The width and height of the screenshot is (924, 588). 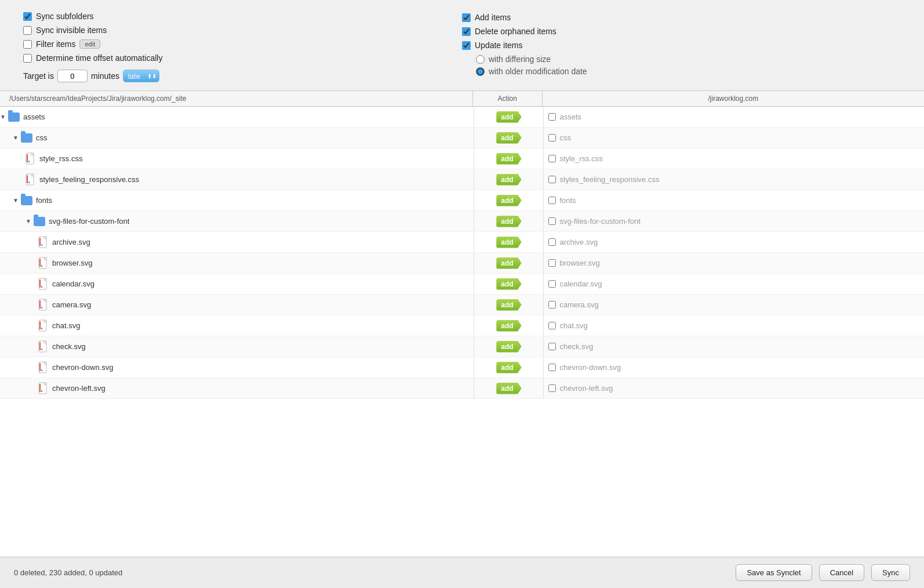 What do you see at coordinates (237, 305) in the screenshot?
I see `file-left-cell: camera.svg` at bounding box center [237, 305].